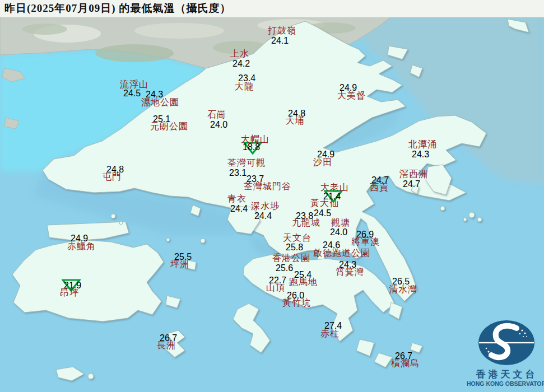  Describe the element at coordinates (183, 257) in the screenshot. I see `station-value-label: 25.5` at that location.